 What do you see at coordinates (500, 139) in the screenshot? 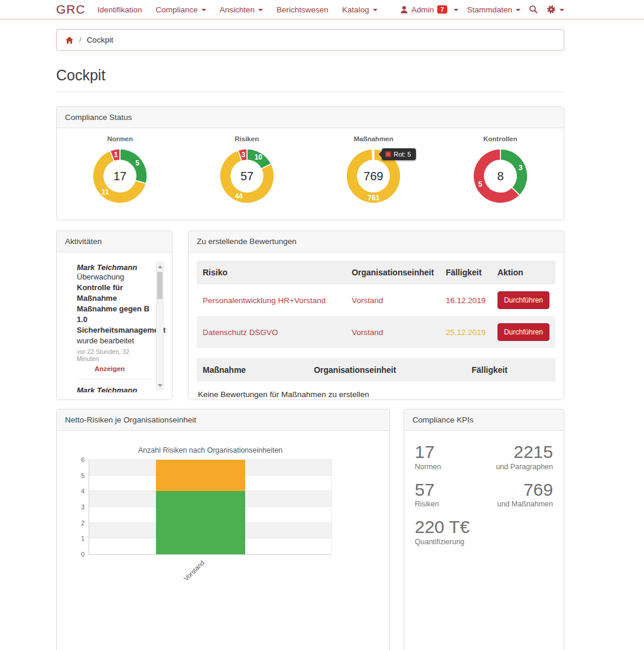
I see `donut-title: Kontrollen` at bounding box center [500, 139].